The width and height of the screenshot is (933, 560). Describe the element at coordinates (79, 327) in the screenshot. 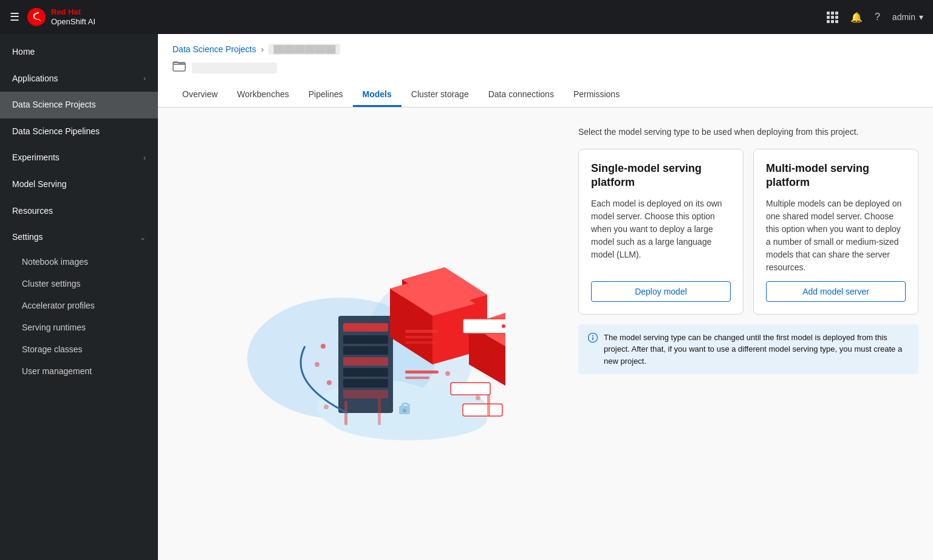

I see `sidebar-sub-serving-runtimes: Serving runtimes` at that location.